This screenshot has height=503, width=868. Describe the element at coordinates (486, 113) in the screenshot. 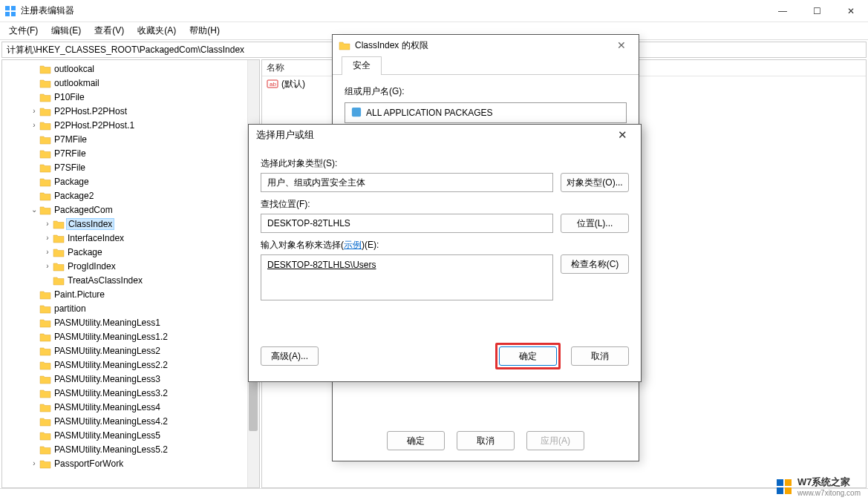

I see `group-users-listbox: ALL APPLICATION PACKAGES` at that location.